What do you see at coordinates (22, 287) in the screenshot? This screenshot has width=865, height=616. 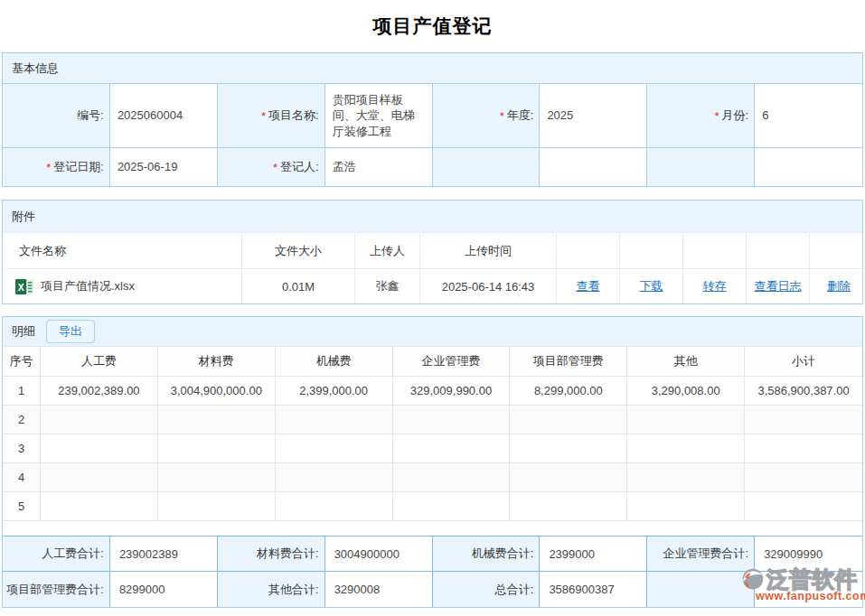 I see `svg-text: X` at bounding box center [22, 287].